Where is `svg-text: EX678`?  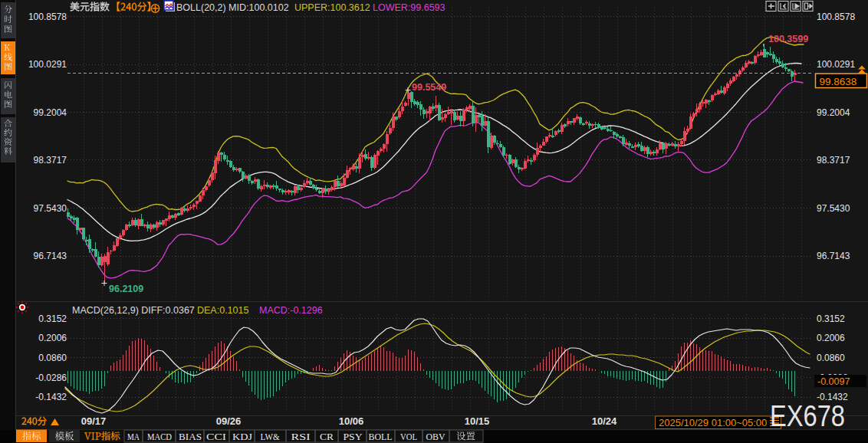
svg-text: EX678 is located at coordinates (807, 416).